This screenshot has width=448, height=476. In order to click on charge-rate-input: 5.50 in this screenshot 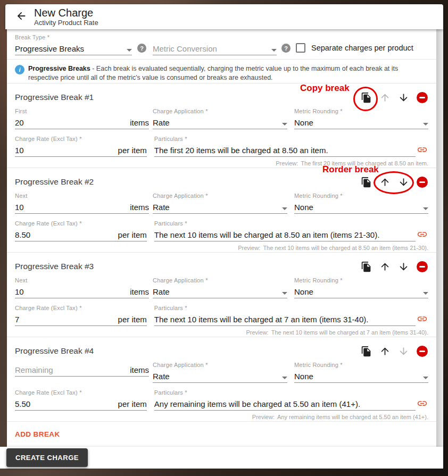, I will do `click(22, 404)`.